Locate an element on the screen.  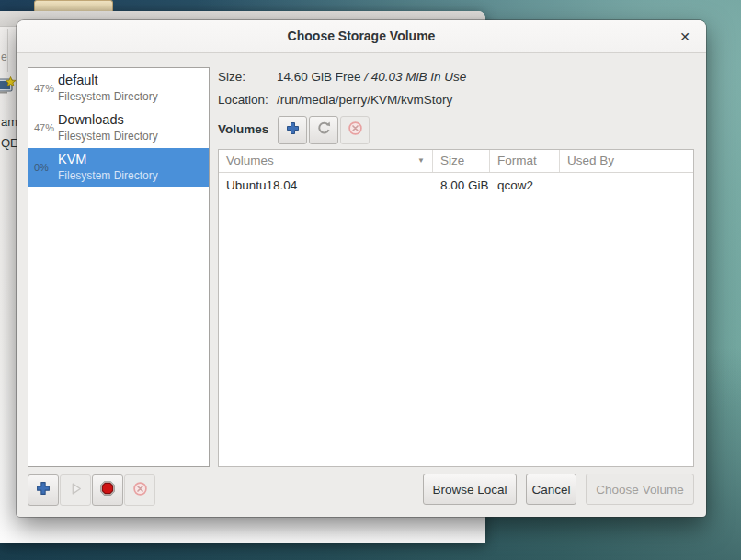
background-partial-text: e is located at coordinates (4, 57).